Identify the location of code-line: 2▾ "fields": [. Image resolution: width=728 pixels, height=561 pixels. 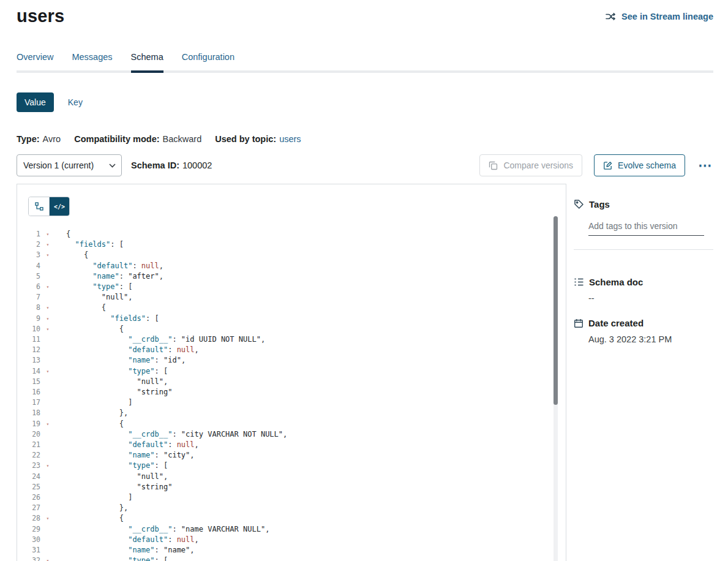
(283, 245).